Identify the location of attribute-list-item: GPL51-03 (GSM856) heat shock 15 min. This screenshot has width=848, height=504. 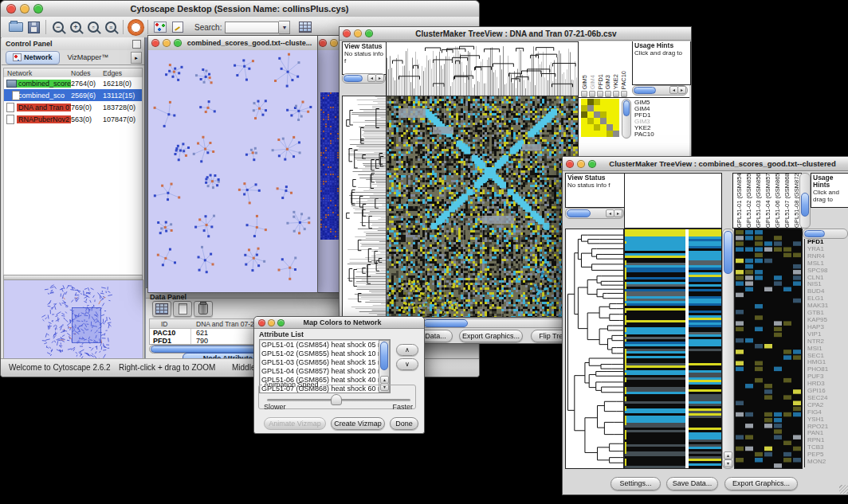
(320, 363).